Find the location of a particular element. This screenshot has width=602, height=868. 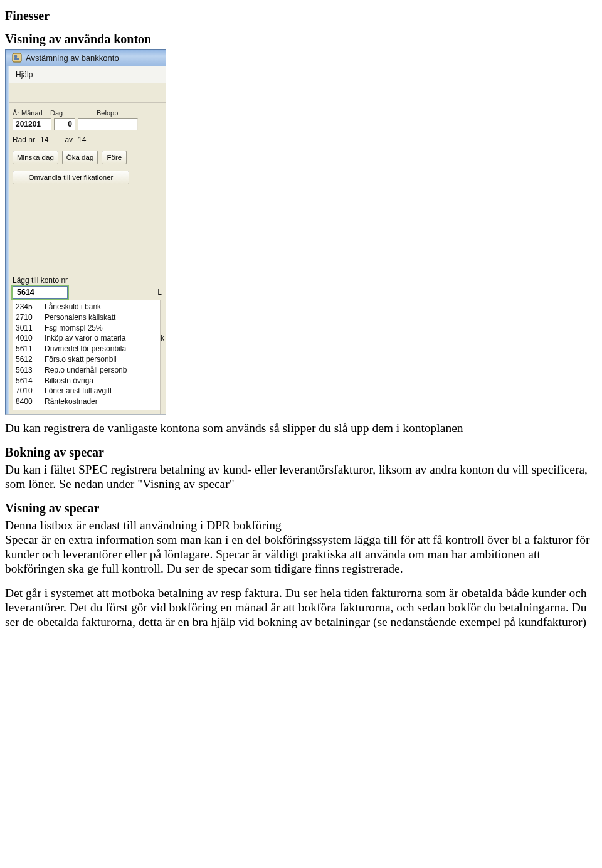

account-name: Fsg momspl 25% is located at coordinates (74, 329).